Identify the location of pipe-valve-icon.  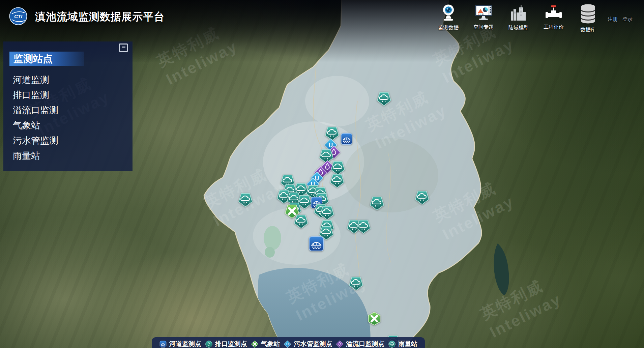
(554, 13).